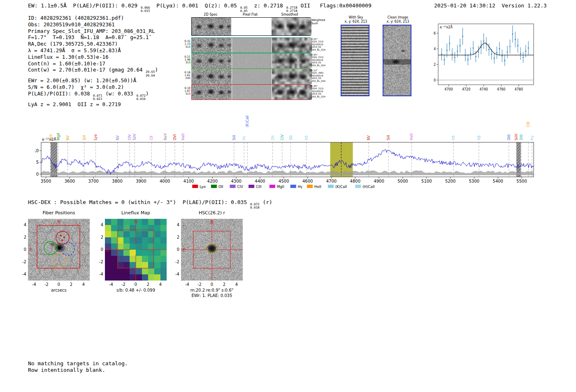 This screenshot has width=576, height=392. What do you see at coordinates (474, 181) in the screenshot?
I see `svg-text: 5300` at bounding box center [474, 181].